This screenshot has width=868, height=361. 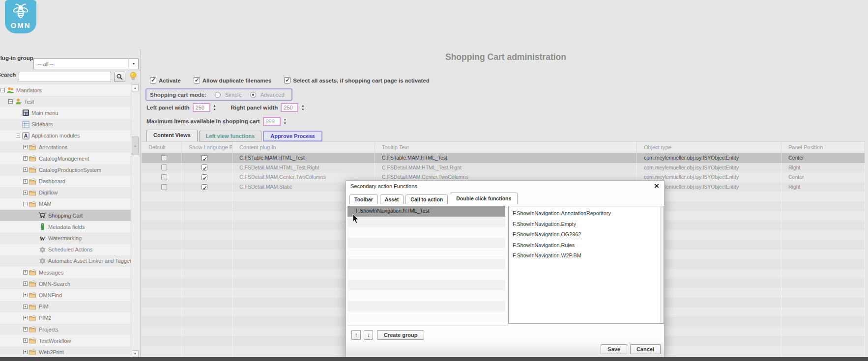 I want to click on tree-item-shopping-cart: Shopping Cart, so click(x=65, y=215).